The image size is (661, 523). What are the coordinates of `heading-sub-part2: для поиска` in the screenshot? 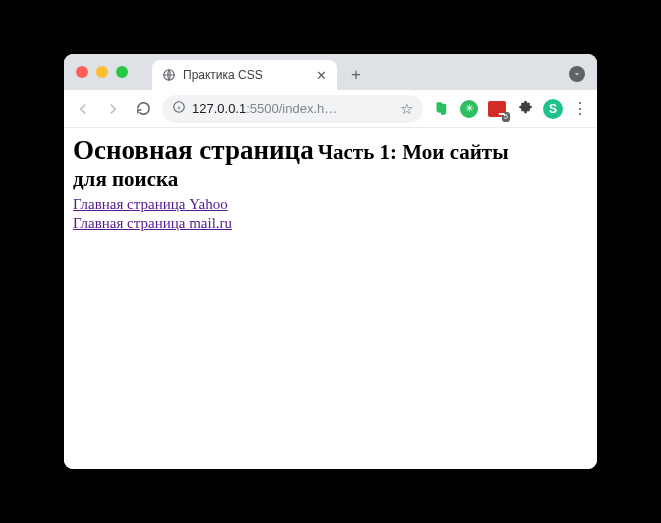 It's located at (126, 179).